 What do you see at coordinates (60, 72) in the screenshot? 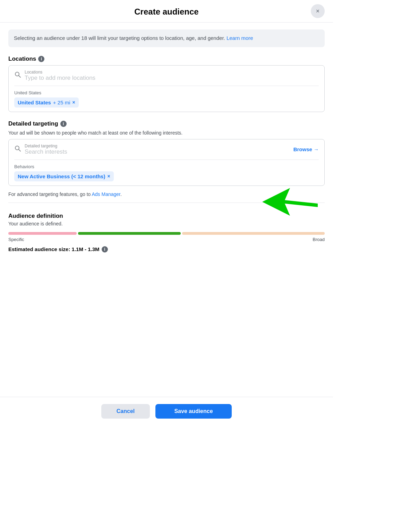
I see `locations-search-label: Locations` at bounding box center [60, 72].